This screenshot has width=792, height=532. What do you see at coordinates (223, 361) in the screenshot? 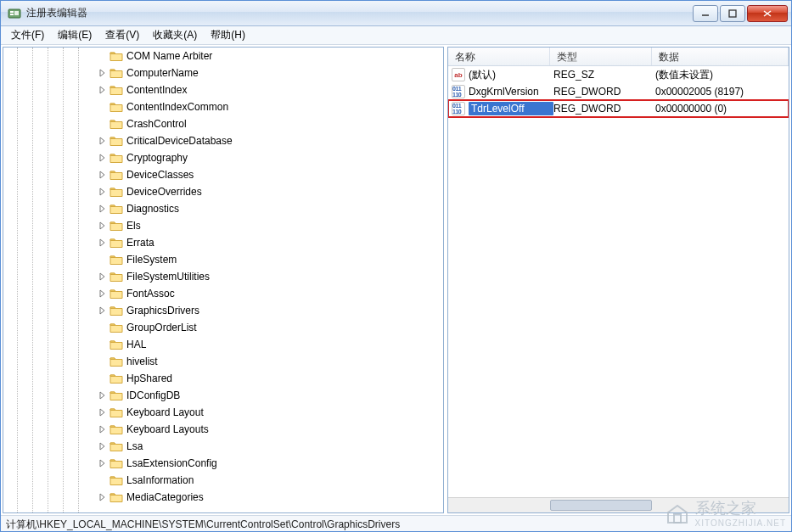
I see `tree-node: hivelist` at bounding box center [223, 361].